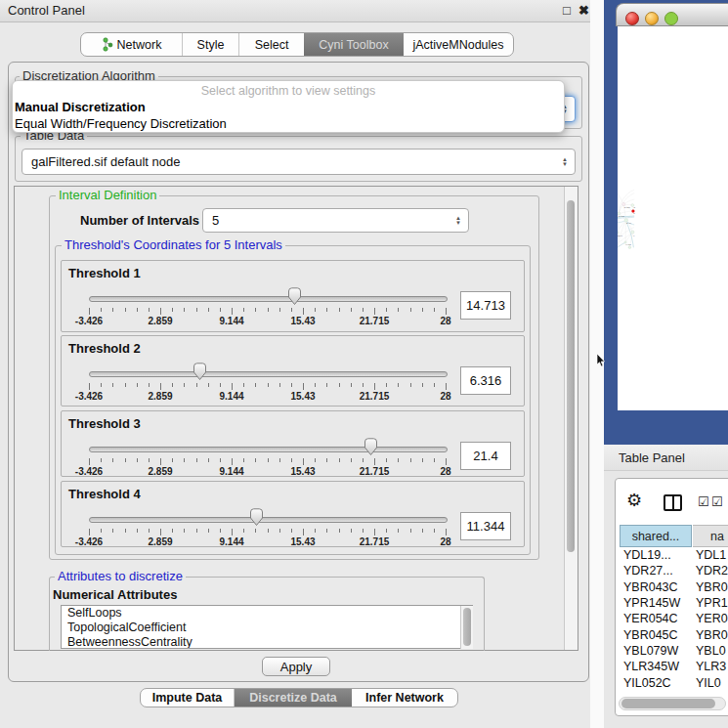 The height and width of the screenshot is (728, 728). What do you see at coordinates (299, 162) in the screenshot?
I see `table-data-combobox: galFiltered.sif default node ▲▼` at bounding box center [299, 162].